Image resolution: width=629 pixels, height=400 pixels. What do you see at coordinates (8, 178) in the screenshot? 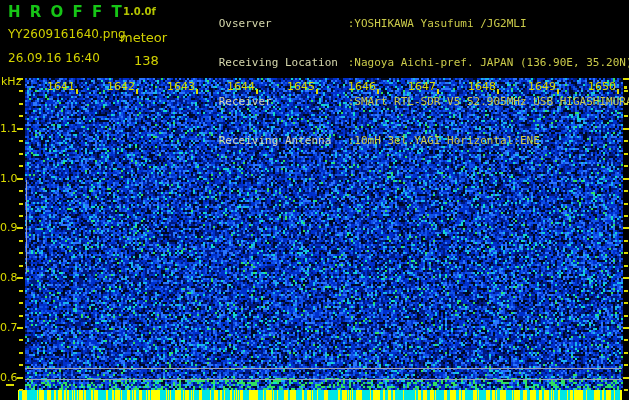
I see `y-tick-label: 1.0` at bounding box center [8, 178].